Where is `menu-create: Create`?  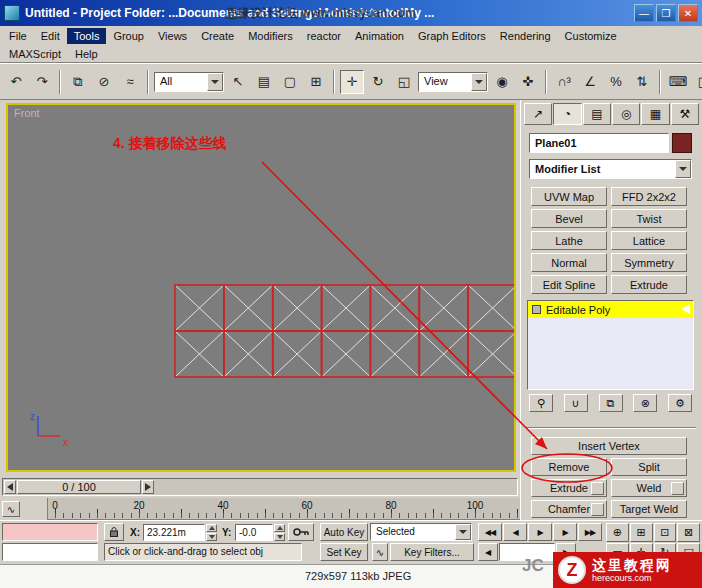
menu-create: Create is located at coordinates (218, 36).